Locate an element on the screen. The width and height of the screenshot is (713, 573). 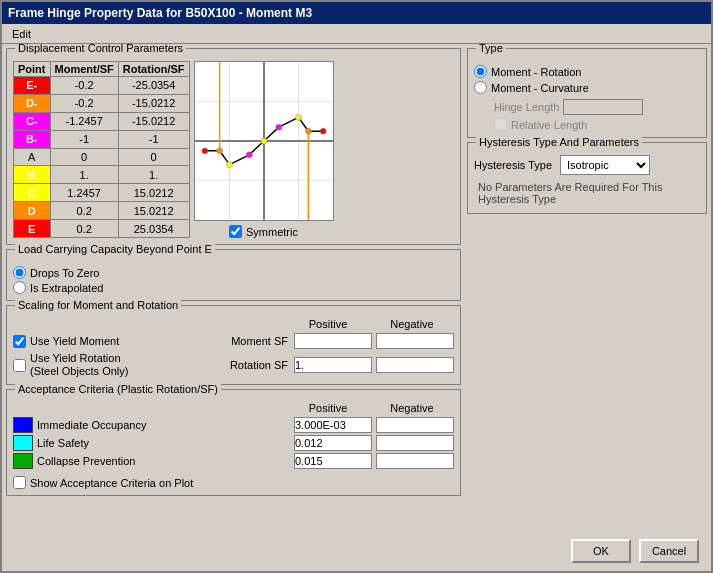
scaling-rotation-row: Use Yield Rotation(Steel Objects Only) R… is located at coordinates (234, 365).